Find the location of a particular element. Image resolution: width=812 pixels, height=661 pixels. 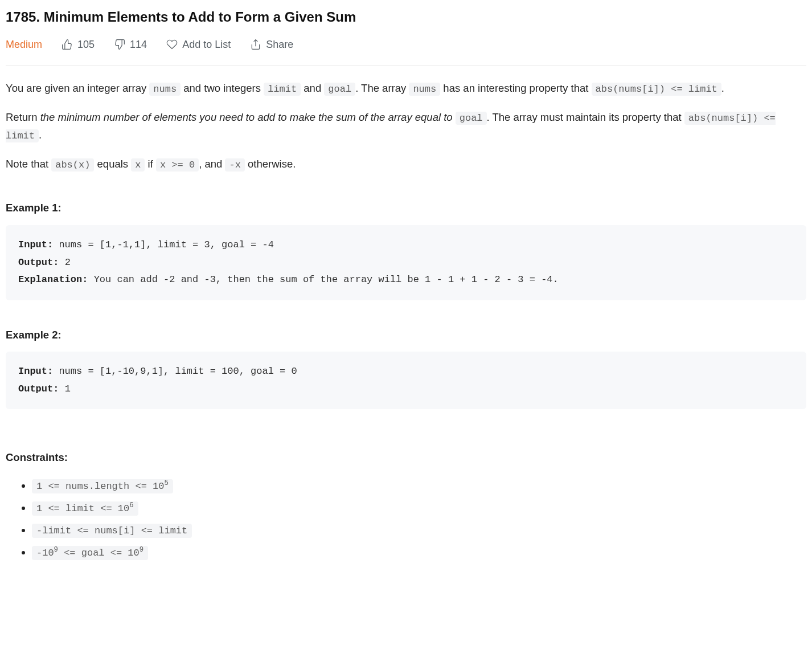

paragraph-3: Note that abs(x) equals x if x >= 0, and… is located at coordinates (406, 164).